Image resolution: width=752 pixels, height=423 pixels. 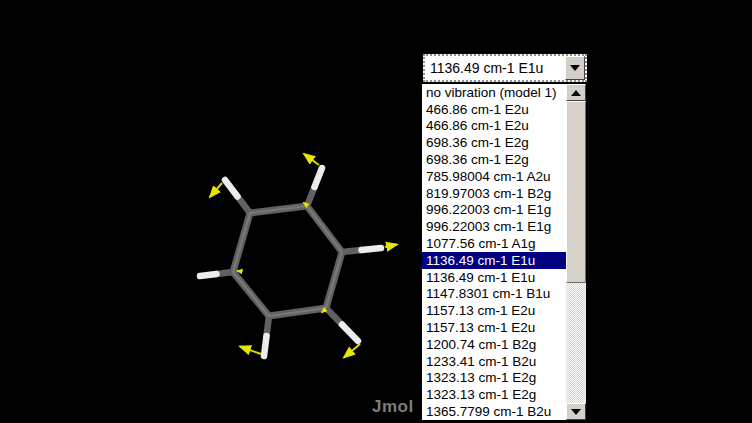 What do you see at coordinates (494, 344) in the screenshot?
I see `list-item: 1200.74 cm-1 B2g` at bounding box center [494, 344].